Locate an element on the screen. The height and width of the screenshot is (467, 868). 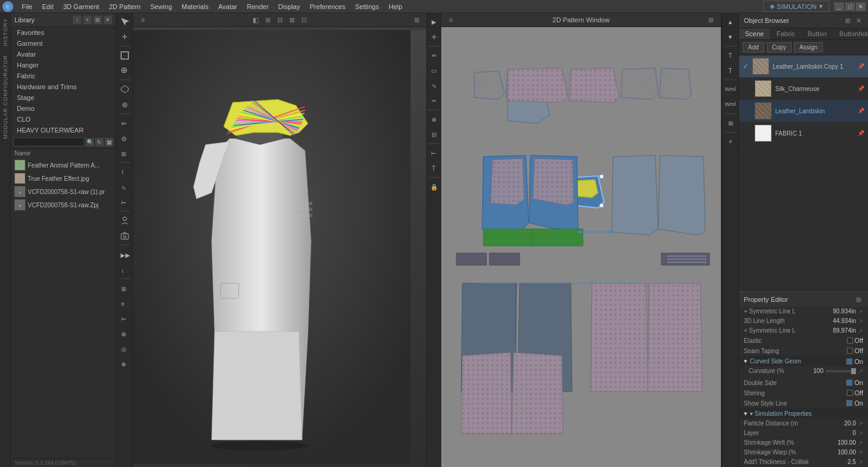
library-upload-icon: ↑ is located at coordinates (77, 20).